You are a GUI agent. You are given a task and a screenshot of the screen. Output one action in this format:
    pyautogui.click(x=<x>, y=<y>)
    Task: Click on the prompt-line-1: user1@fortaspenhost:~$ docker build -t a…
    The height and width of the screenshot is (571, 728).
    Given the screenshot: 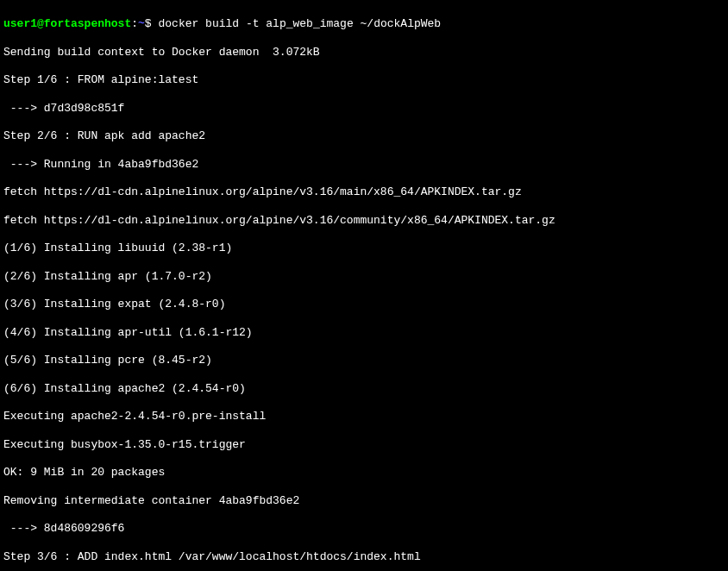 What is the action you would take?
    pyautogui.click(x=364, y=24)
    